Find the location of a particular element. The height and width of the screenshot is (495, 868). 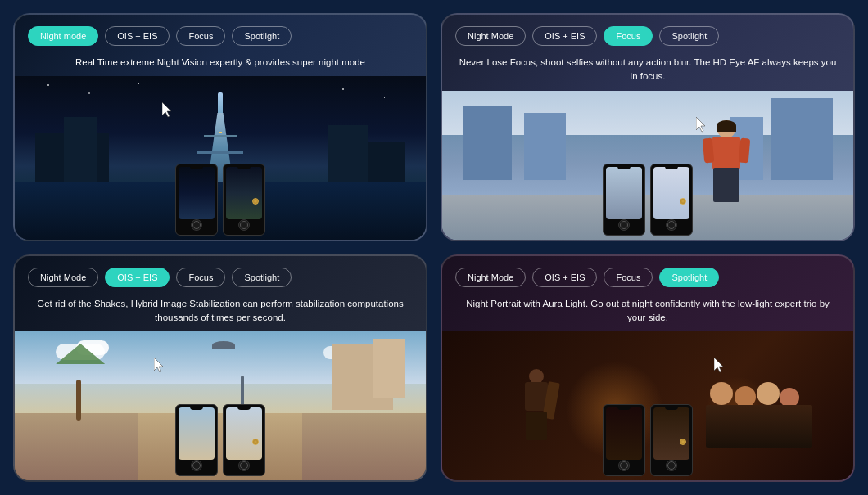

card-2-description: Never Lose Focus, shoot selfies without … is located at coordinates (648, 72).